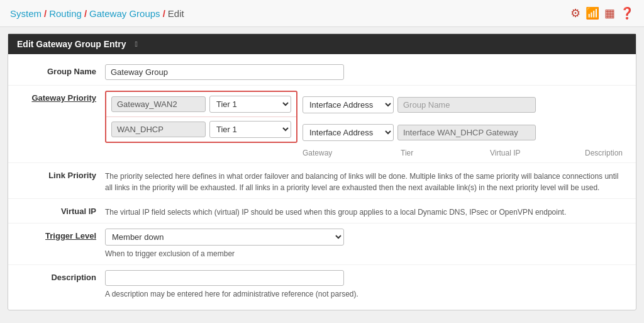 The width and height of the screenshot is (644, 323). I want to click on link-priority-label: Link Priority, so click(61, 174).